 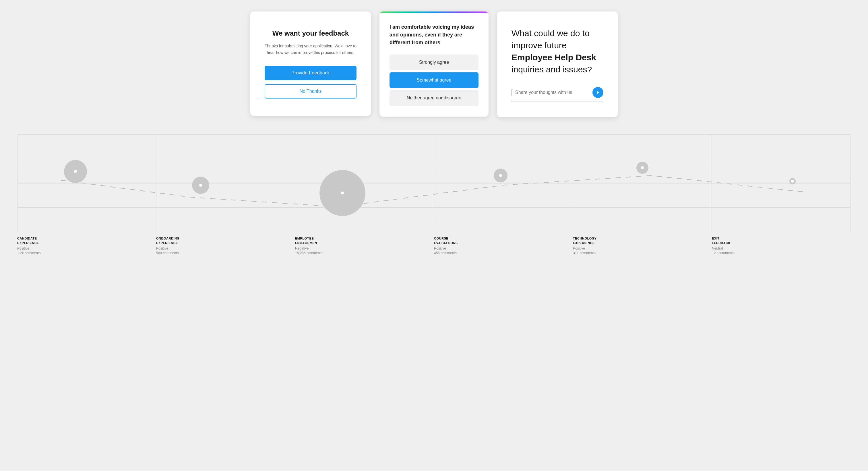 I want to click on category-name: CANDIDATEEXPERIENCE, so click(x=87, y=241).